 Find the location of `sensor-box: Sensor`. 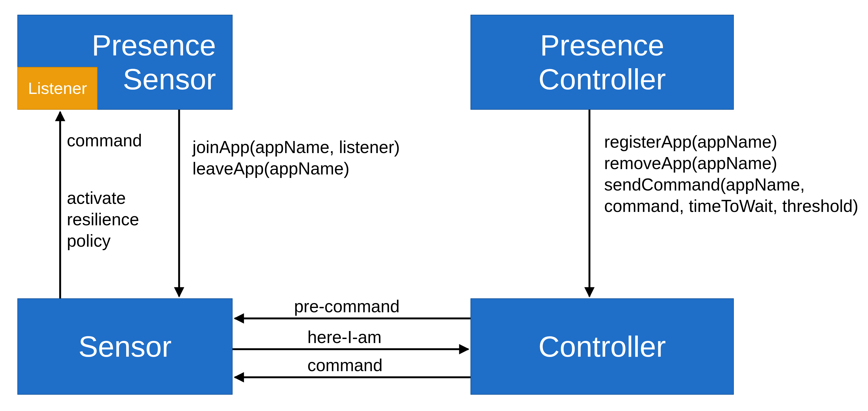

sensor-box: Sensor is located at coordinates (125, 347).